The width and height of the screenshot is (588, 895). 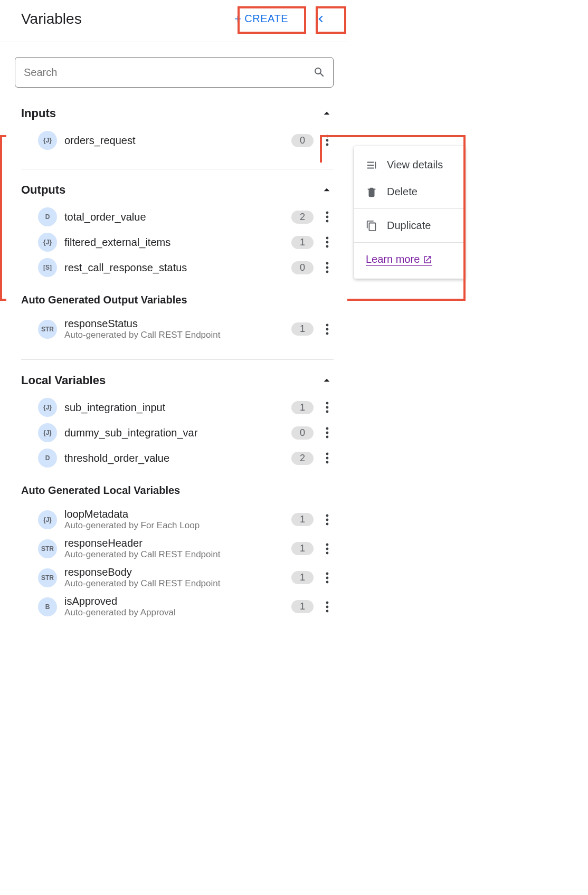 What do you see at coordinates (177, 140) in the screenshot?
I see `variable-row: {J} orders_request 0` at bounding box center [177, 140].